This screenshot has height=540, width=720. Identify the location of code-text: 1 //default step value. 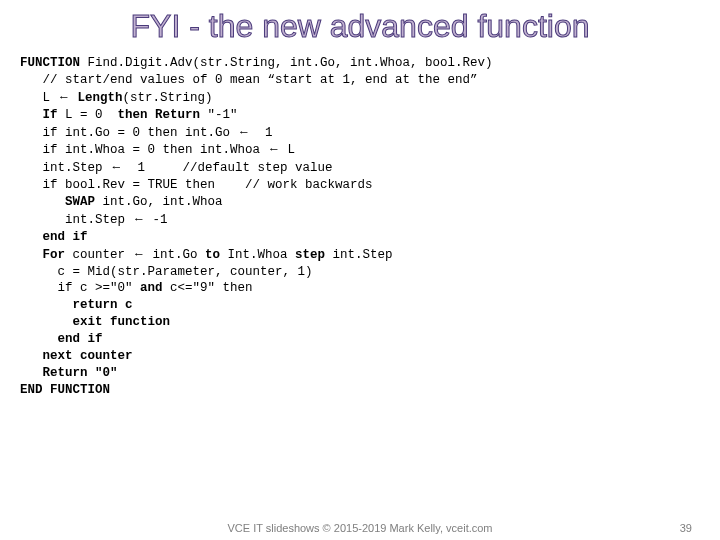
(228, 168).